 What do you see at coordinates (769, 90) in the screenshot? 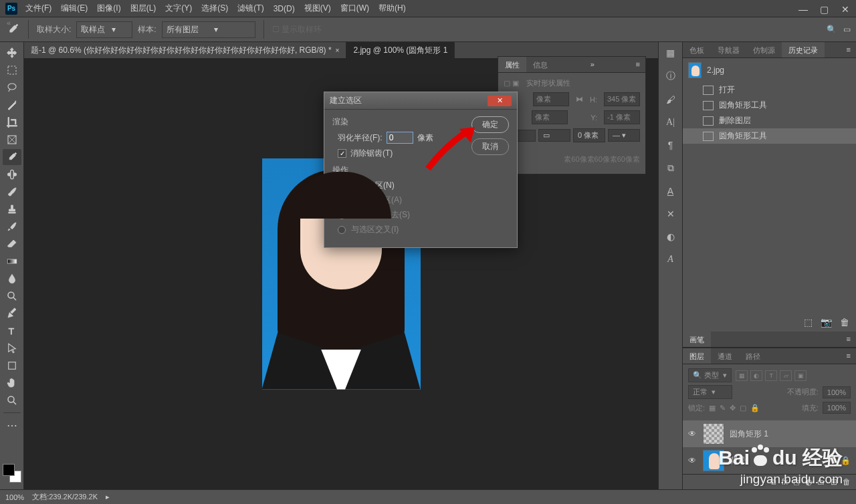
I see `history-item: 打开` at bounding box center [769, 90].